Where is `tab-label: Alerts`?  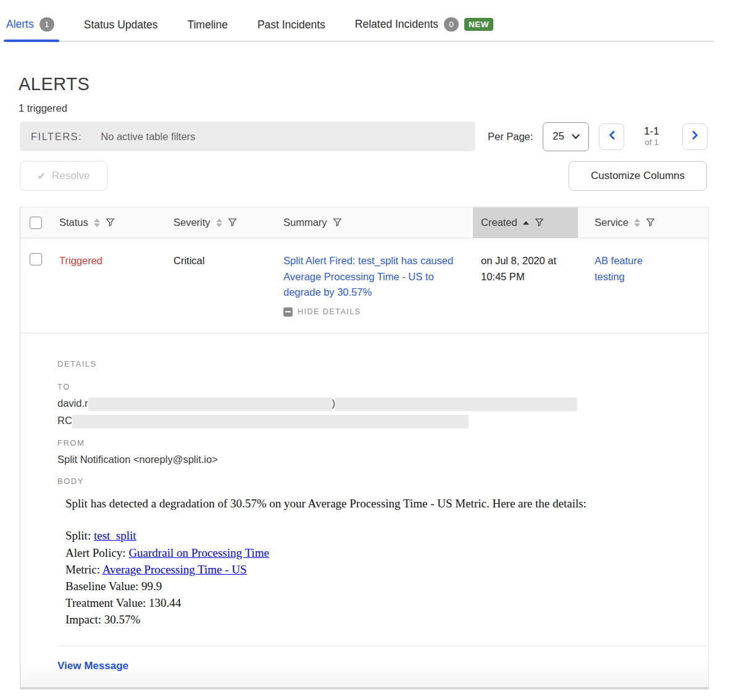 tab-label: Alerts is located at coordinates (20, 25).